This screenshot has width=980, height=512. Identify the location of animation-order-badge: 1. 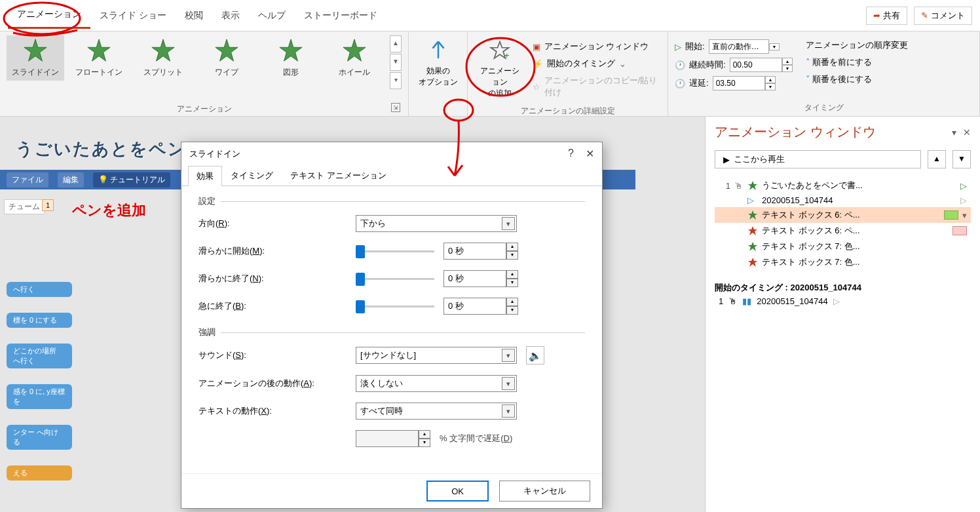
(48, 205).